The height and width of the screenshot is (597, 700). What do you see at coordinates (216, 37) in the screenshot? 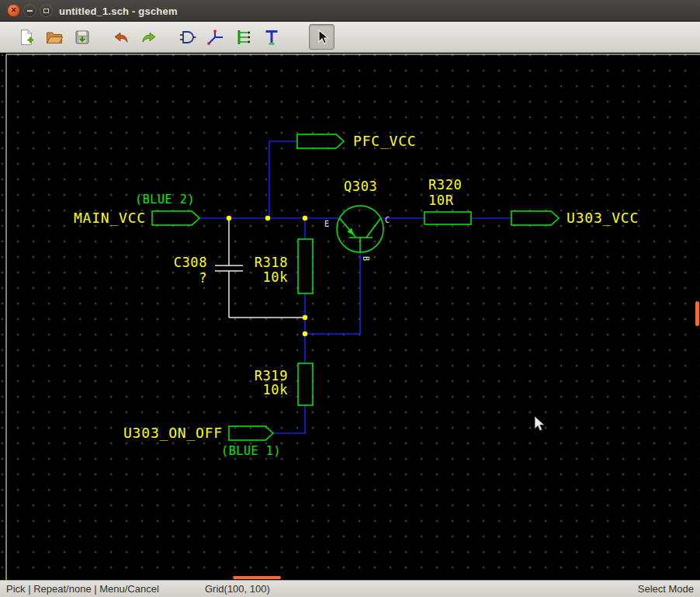
I see `add-net-icon` at bounding box center [216, 37].